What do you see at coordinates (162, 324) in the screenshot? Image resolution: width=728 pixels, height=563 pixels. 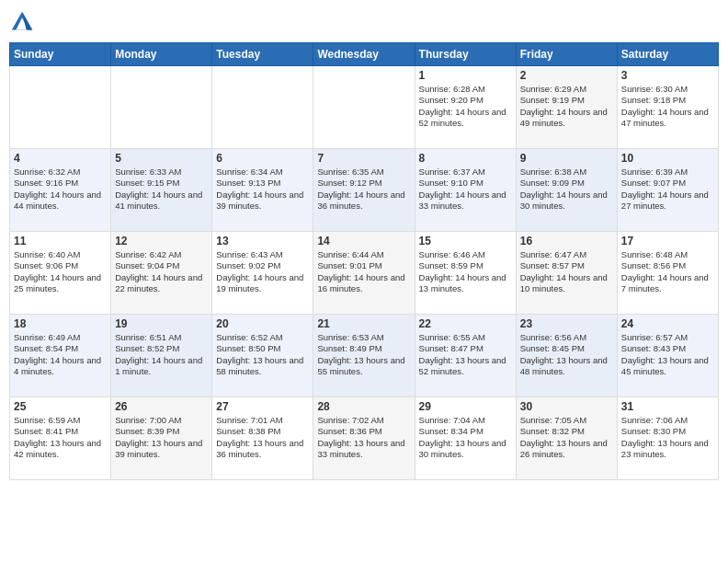 I see `day-number: 19` at bounding box center [162, 324].